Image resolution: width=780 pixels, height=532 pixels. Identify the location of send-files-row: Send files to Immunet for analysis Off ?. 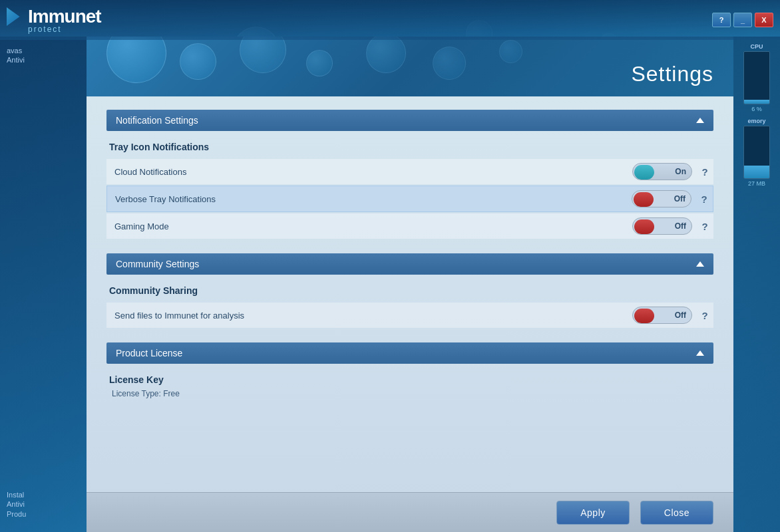
(410, 315).